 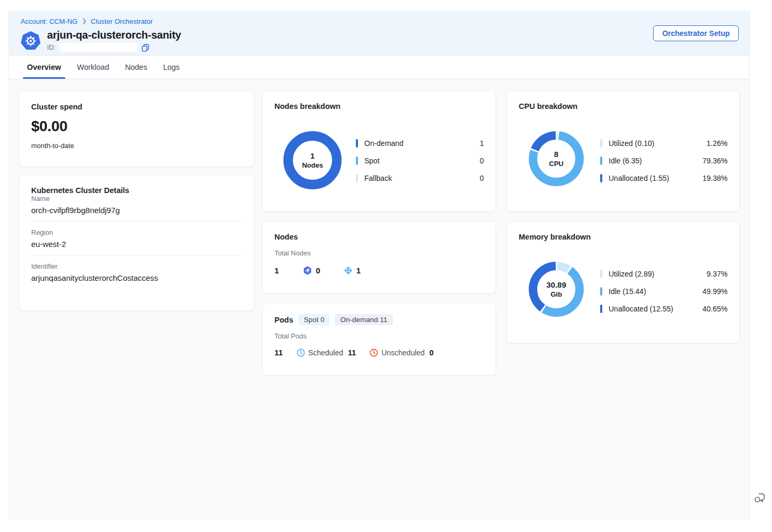 I want to click on legend-label: Fallback, so click(x=378, y=178).